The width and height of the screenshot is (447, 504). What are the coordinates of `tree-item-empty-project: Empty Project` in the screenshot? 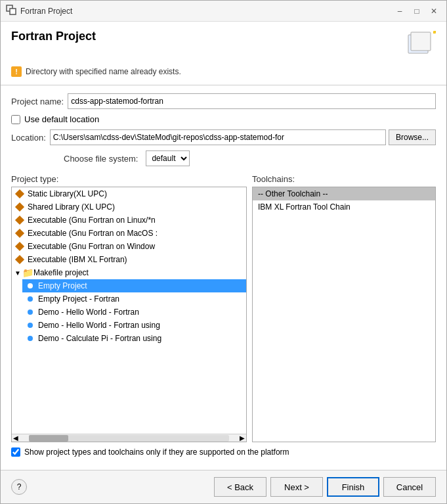 It's located at (134, 286).